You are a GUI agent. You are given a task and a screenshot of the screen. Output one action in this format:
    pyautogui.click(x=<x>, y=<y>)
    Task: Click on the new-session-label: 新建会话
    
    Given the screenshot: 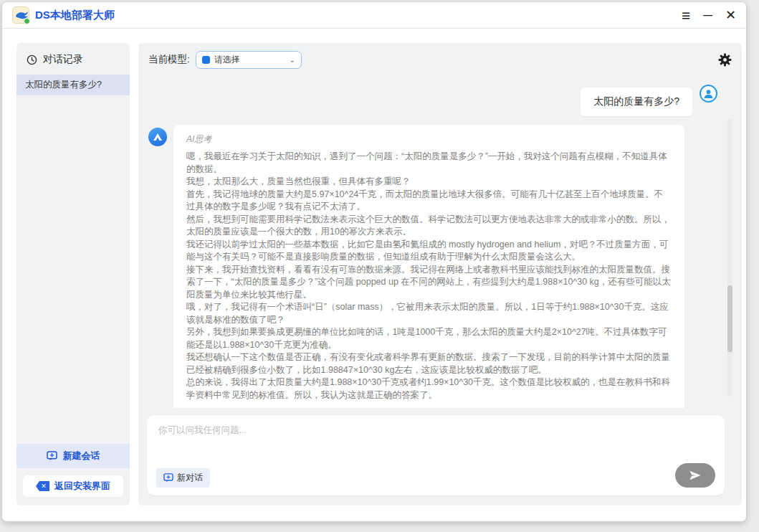 What is the action you would take?
    pyautogui.click(x=82, y=456)
    